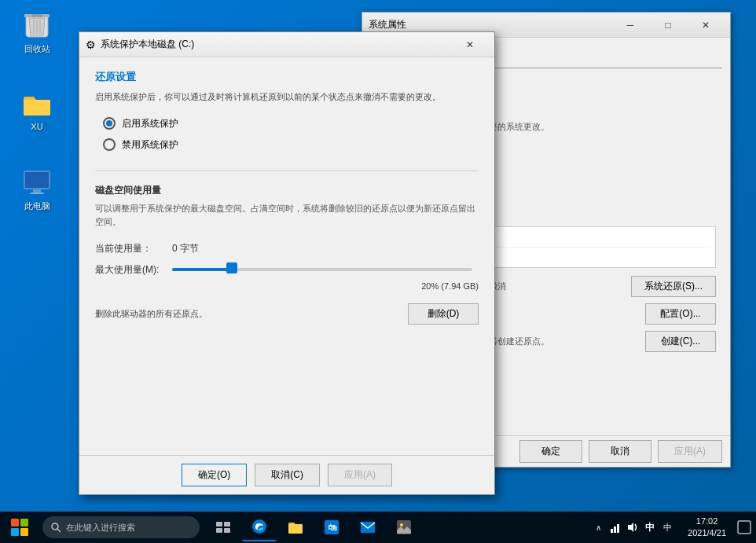 Image resolution: width=756 pixels, height=543 pixels. I want to click on current-usage-row: 当前使用量： 0 字节, so click(287, 248).